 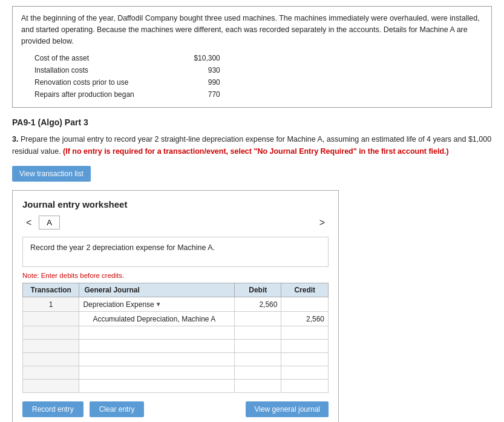 What do you see at coordinates (202, 58) in the screenshot?
I see `cost-value: $10,300` at bounding box center [202, 58].